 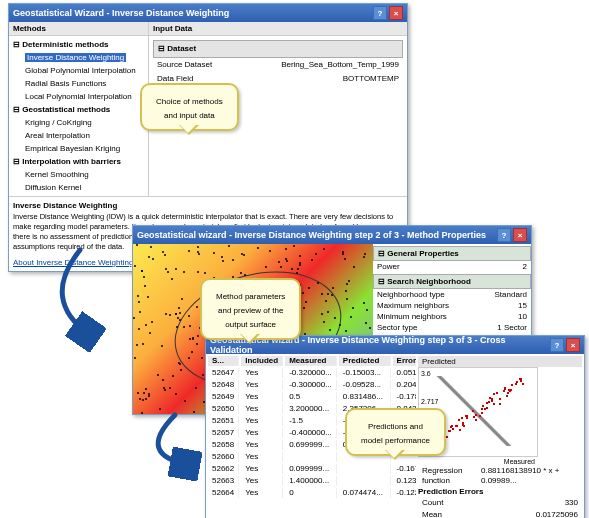 I want to click on callout-predictions: Predictions and model performance, so click(x=396, y=432).